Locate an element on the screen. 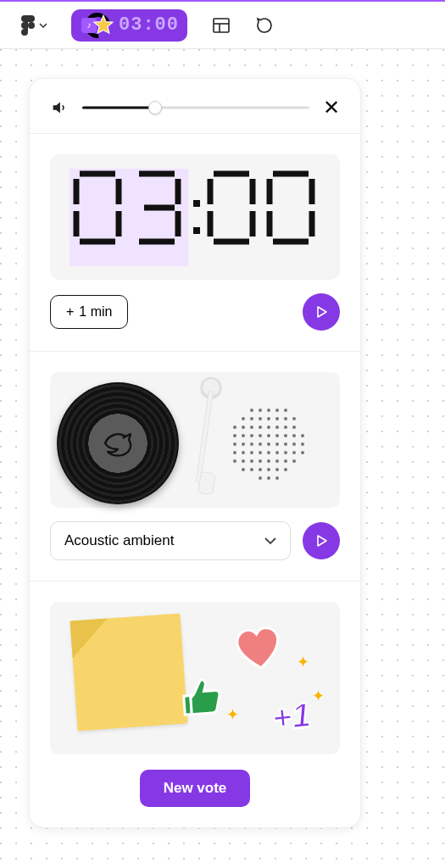 Image resolution: width=445 pixels, height=868 pixels. timer-display-box: 03 is located at coordinates (195, 217).